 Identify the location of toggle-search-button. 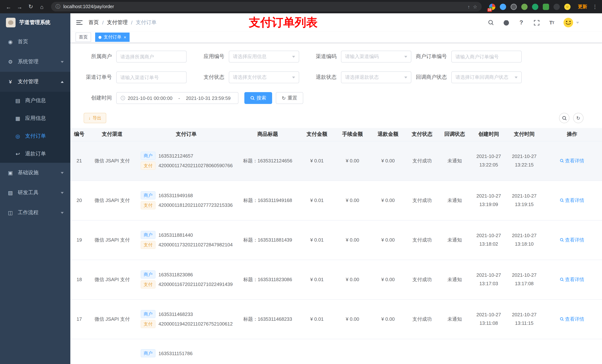
(564, 118).